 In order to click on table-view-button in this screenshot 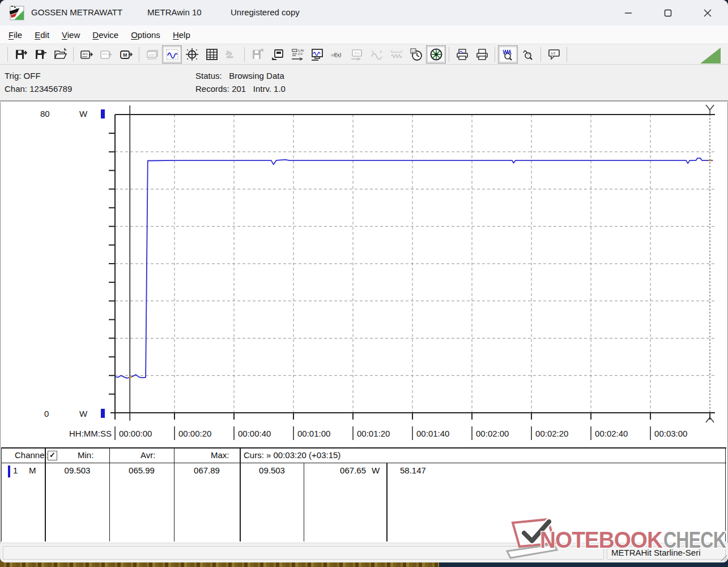, I will do `click(212, 54)`.